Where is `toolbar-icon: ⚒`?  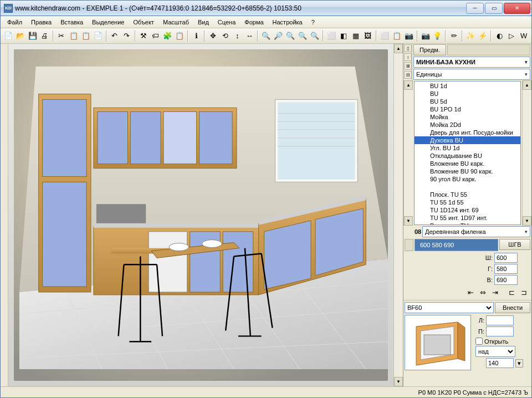 toolbar-icon: ⚒ is located at coordinates (144, 36).